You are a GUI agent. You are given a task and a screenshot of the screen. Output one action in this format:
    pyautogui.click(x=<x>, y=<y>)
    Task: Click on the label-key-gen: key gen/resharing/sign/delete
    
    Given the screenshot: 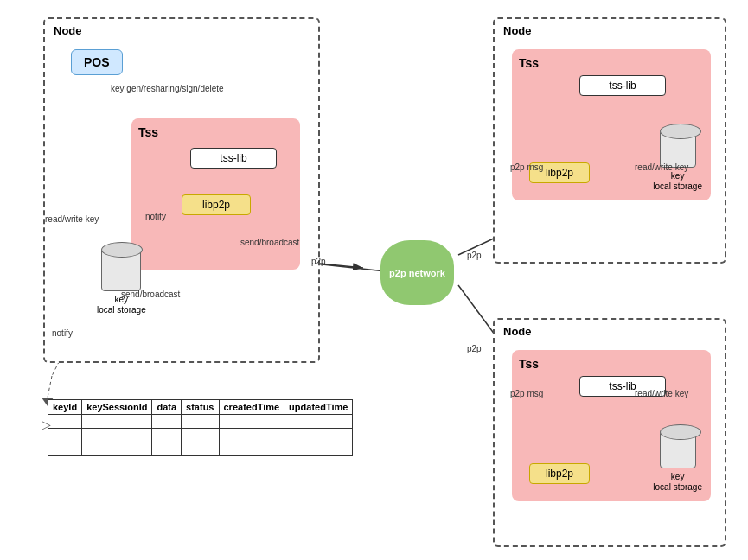 What is the action you would take?
    pyautogui.click(x=168, y=88)
    